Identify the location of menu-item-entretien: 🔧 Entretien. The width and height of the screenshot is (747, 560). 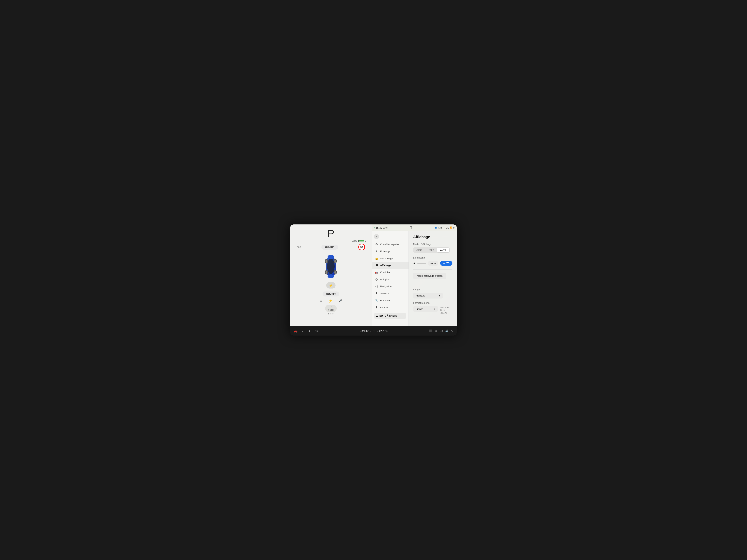
(390, 300).